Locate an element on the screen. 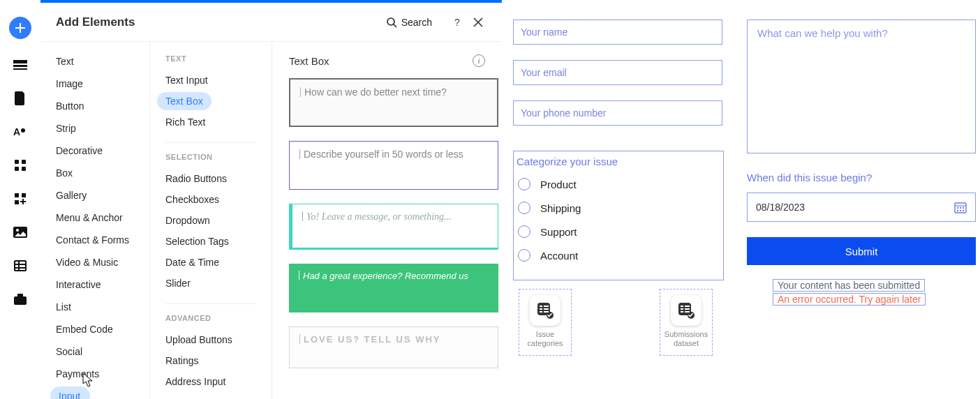  preview-textbox-2: Describe yourself in 50 words or less is located at coordinates (394, 165).